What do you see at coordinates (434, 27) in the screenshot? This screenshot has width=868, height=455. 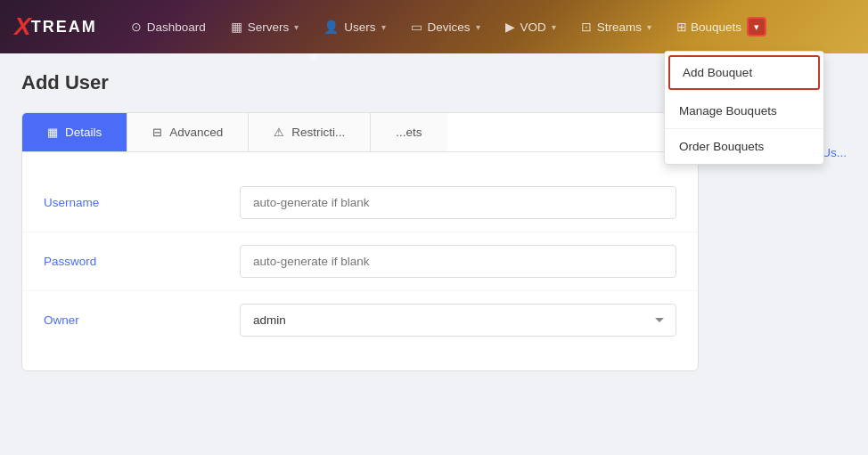 I see `header: X TREAM ⊙ Dashboard ▦ Servers ▾ 👤 Users …` at bounding box center [434, 27].